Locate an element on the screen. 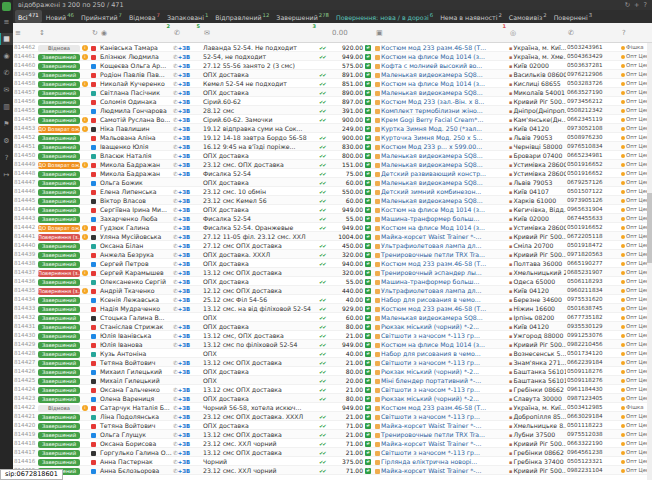  tab-accepted: Прийнятий7 is located at coordinates (102, 16).